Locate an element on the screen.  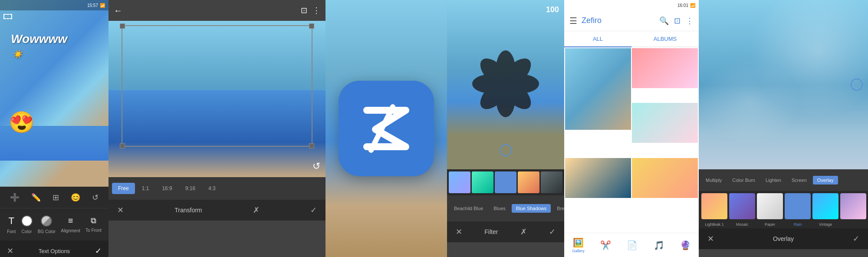
top-bar-2: ← ⊡ ⋮ is located at coordinates (217, 10).